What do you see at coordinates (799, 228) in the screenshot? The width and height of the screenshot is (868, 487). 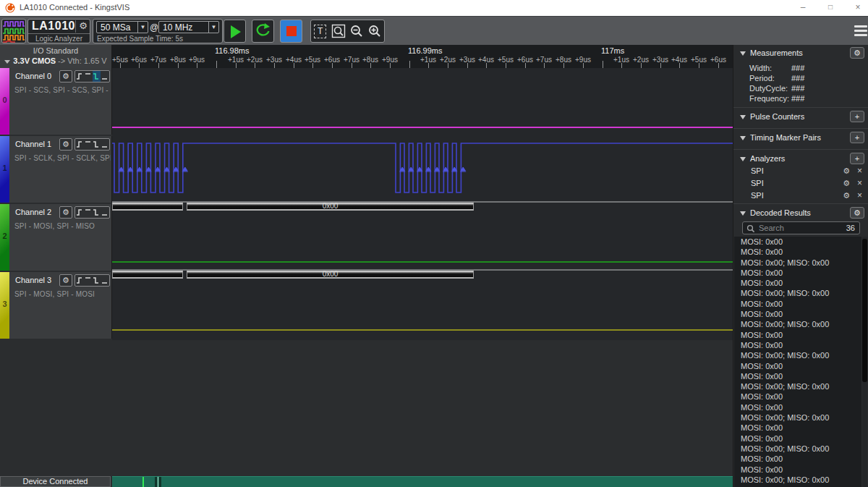 I see `search-input` at bounding box center [799, 228].